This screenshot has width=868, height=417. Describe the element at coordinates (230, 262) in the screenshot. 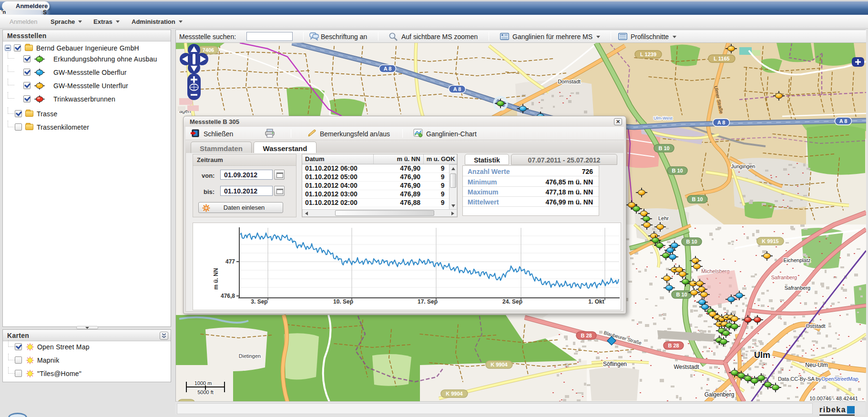

I see `svg-text: 477` at that location.